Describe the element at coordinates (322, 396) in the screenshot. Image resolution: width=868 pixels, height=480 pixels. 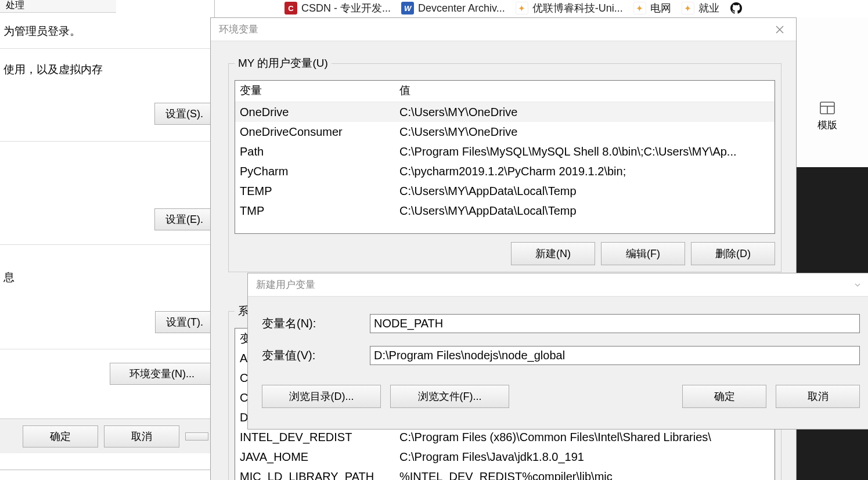
I see `browse-dir-button: 浏览目录(D)...` at that location.